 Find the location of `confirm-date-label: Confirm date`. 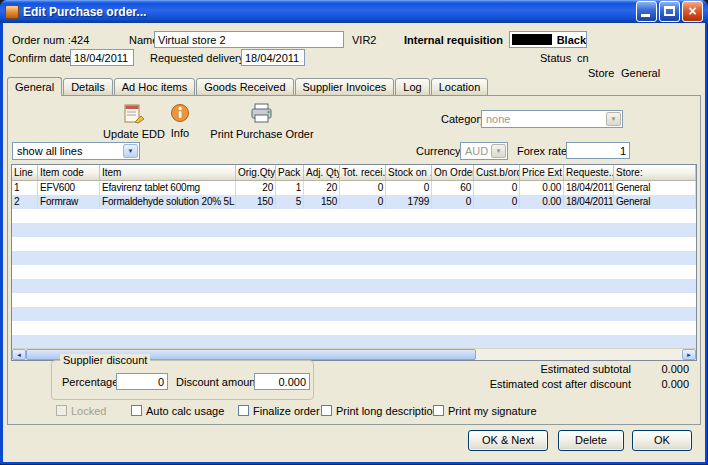

confirm-date-label: Confirm date is located at coordinates (40, 58).